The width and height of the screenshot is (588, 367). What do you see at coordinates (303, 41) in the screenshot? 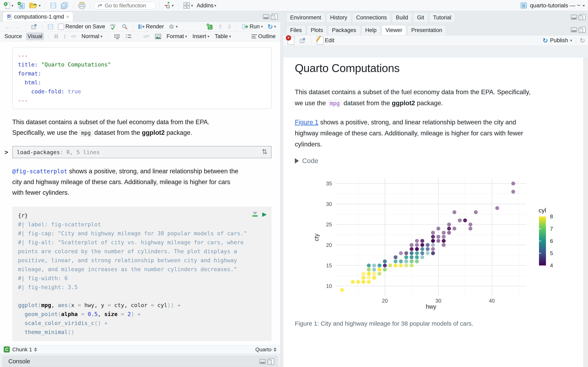
I see `viewer-popout-button` at bounding box center [303, 41].